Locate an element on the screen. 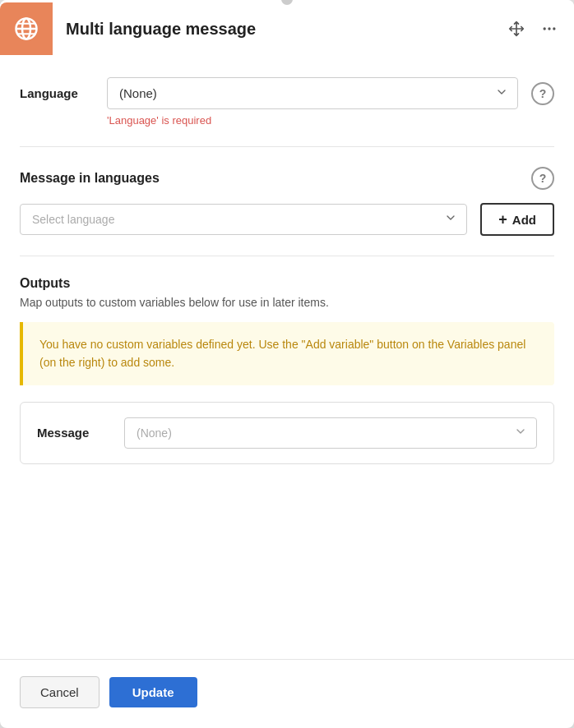 Image resolution: width=574 pixels, height=728 pixels. outputs-description: Map outputs to custom variables below fo… is located at coordinates (287, 302).